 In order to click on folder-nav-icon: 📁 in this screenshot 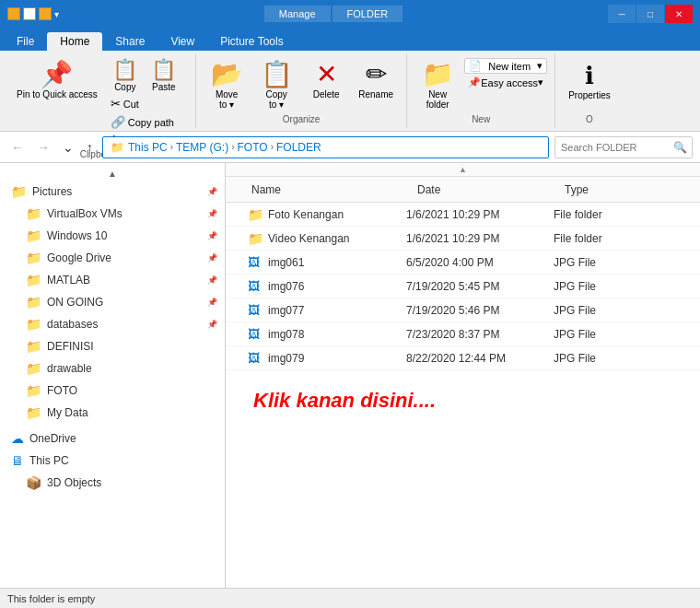, I will do `click(118, 147)`.